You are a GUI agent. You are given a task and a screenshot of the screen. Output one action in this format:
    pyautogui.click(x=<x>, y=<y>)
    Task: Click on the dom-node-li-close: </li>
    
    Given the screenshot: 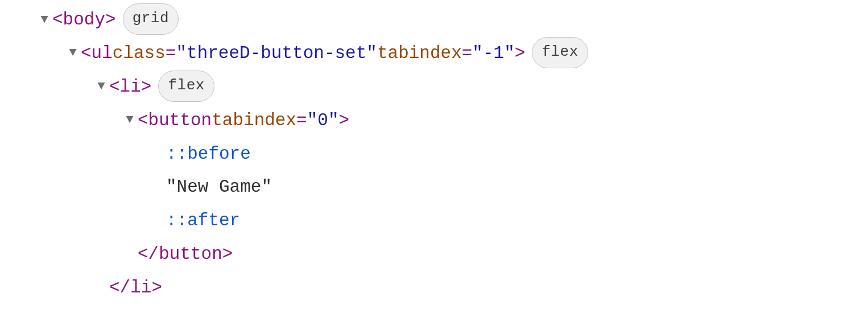 What is the action you would take?
    pyautogui.click(x=434, y=288)
    